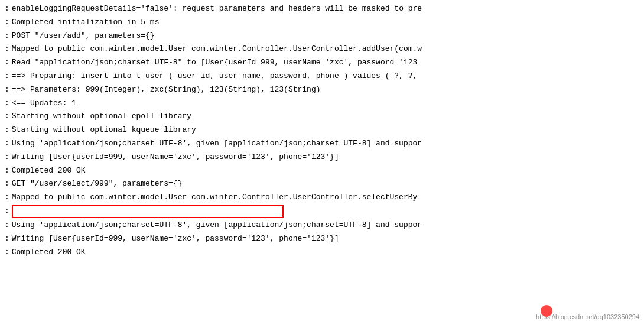 Image resolution: width=644 pixels, height=325 pixels. I want to click on log-line: : ==> Parameters: 999(Integer), zxc(Stri…, so click(322, 90).